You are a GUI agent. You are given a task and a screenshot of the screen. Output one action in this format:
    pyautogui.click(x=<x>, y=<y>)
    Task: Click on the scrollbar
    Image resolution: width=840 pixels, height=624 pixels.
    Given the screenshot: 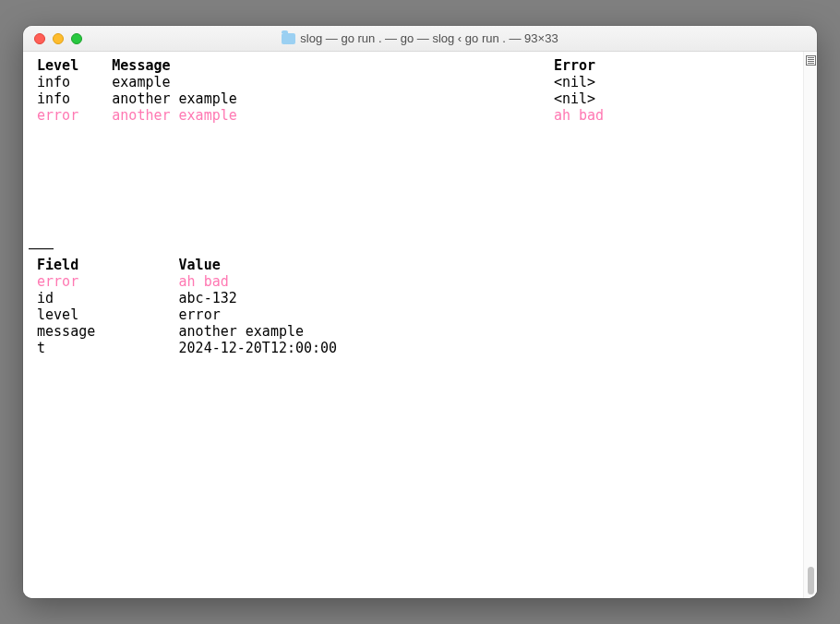 What is the action you would take?
    pyautogui.click(x=810, y=325)
    